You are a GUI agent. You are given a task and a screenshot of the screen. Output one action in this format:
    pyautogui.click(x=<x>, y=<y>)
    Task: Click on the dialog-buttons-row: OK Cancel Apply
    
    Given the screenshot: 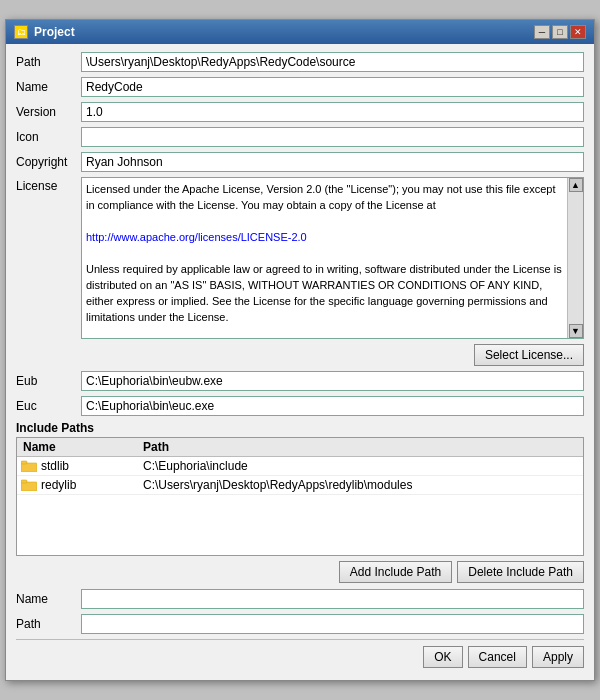 What is the action you would take?
    pyautogui.click(x=300, y=656)
    